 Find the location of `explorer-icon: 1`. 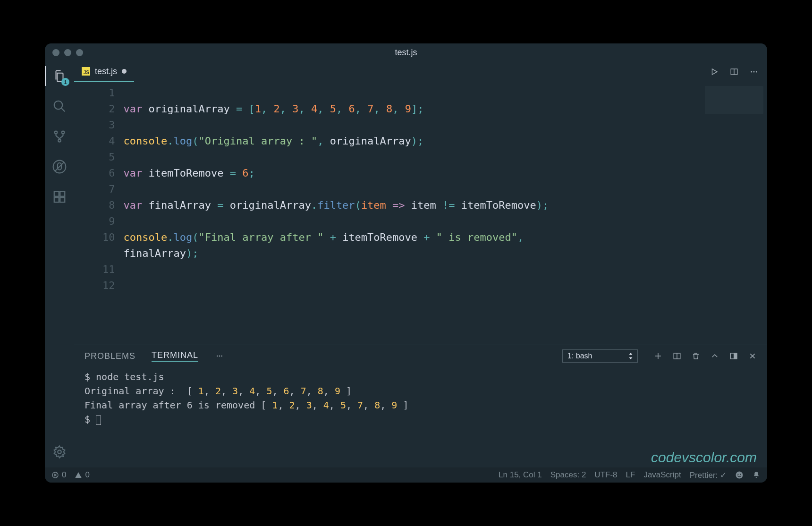

explorer-icon: 1 is located at coordinates (59, 76).